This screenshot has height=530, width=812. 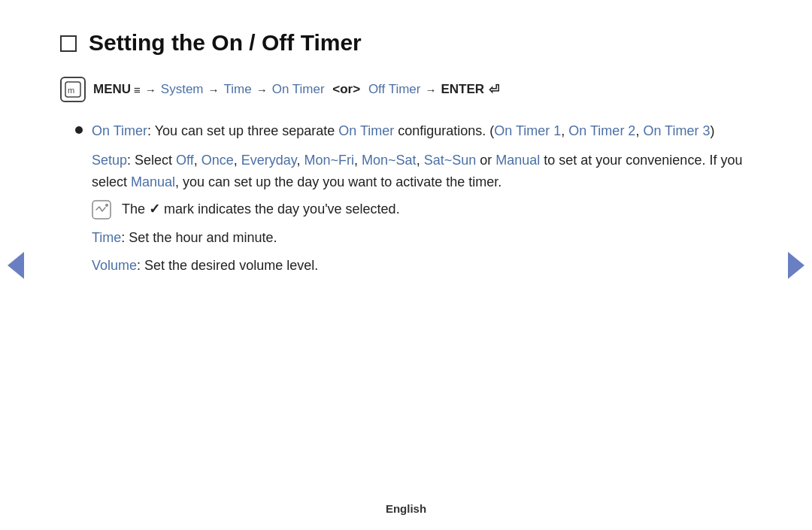 What do you see at coordinates (358, 160) in the screenshot?
I see `setup-comma-4: ,` at bounding box center [358, 160].